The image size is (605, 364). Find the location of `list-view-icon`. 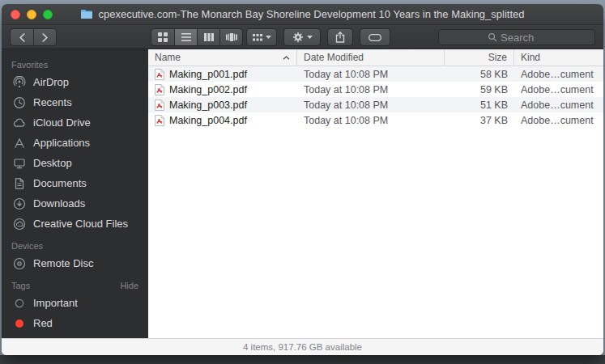

list-view-icon is located at coordinates (186, 37).